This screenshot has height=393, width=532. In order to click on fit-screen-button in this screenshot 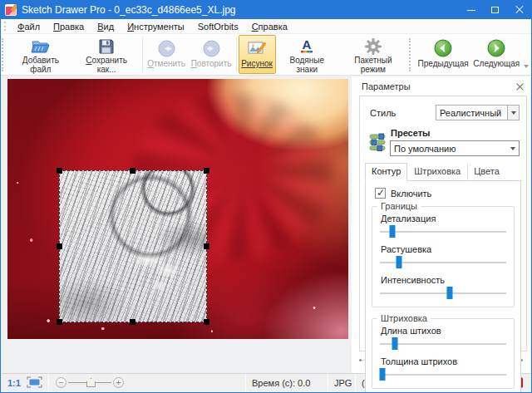, I will do `click(35, 383)`.